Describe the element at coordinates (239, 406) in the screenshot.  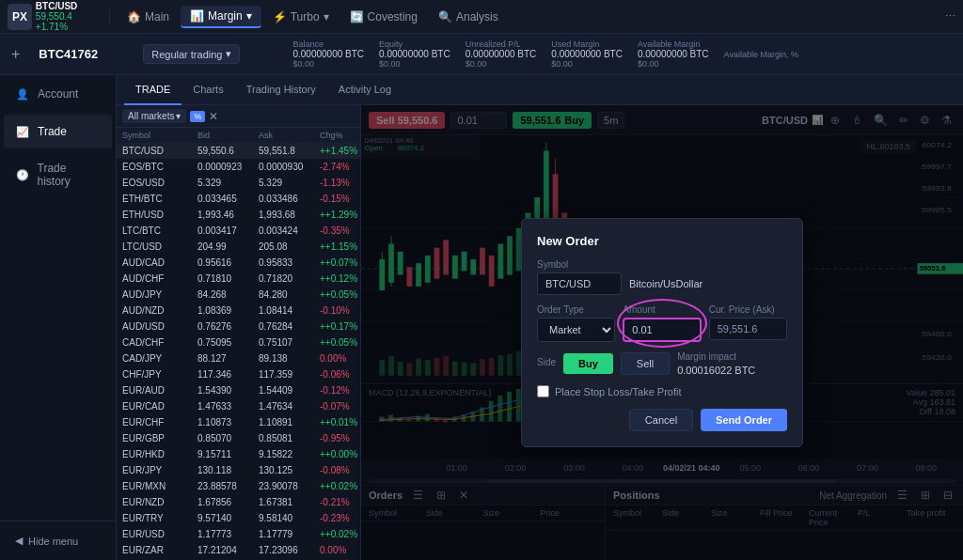
I see `market-row: EUR/CAD 1.47633 1.47634 -0.07%` at that location.